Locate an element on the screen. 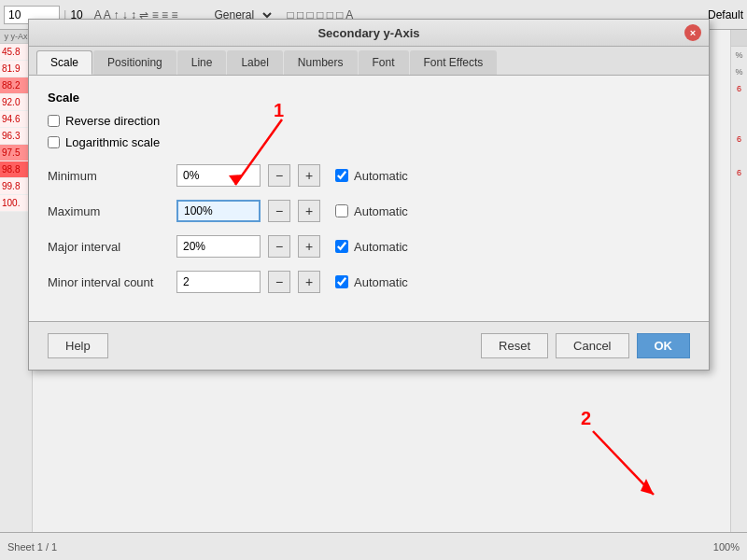 This screenshot has width=747, height=560. minimum-auto-group: Automatic is located at coordinates (372, 175).